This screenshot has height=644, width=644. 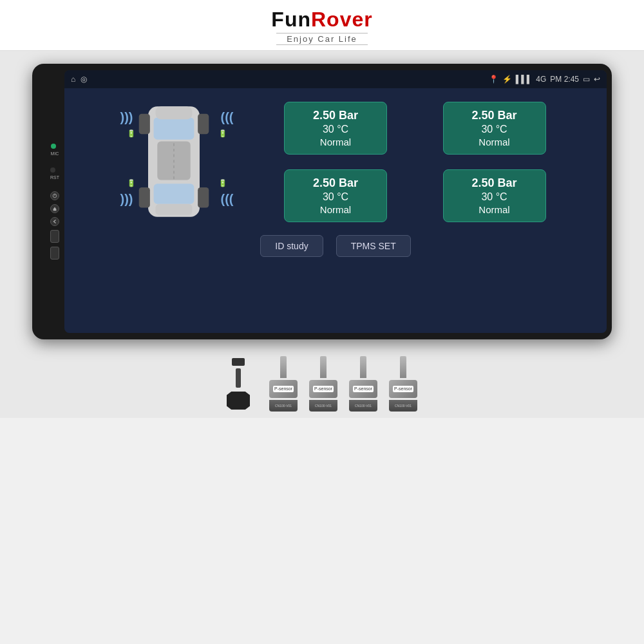 What do you see at coordinates (336, 183) in the screenshot?
I see `rl-pressure: 2.50 Bar` at bounding box center [336, 183].